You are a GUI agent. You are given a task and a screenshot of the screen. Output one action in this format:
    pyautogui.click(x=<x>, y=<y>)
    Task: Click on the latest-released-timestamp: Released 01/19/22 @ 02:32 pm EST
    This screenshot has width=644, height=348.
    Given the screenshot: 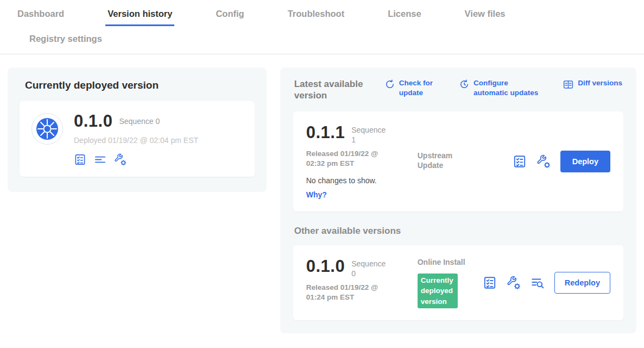 What is the action you would take?
    pyautogui.click(x=348, y=159)
    